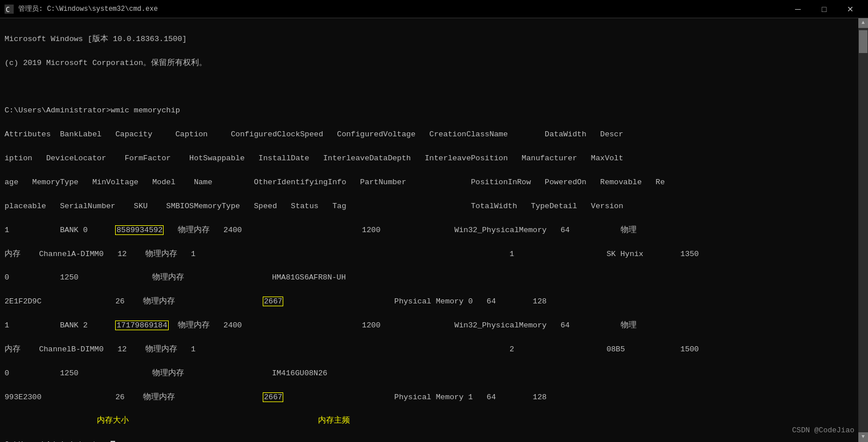  Describe the element at coordinates (434, 440) in the screenshot. I see `line-prompt: C:\Users\Administrator>` at that location.